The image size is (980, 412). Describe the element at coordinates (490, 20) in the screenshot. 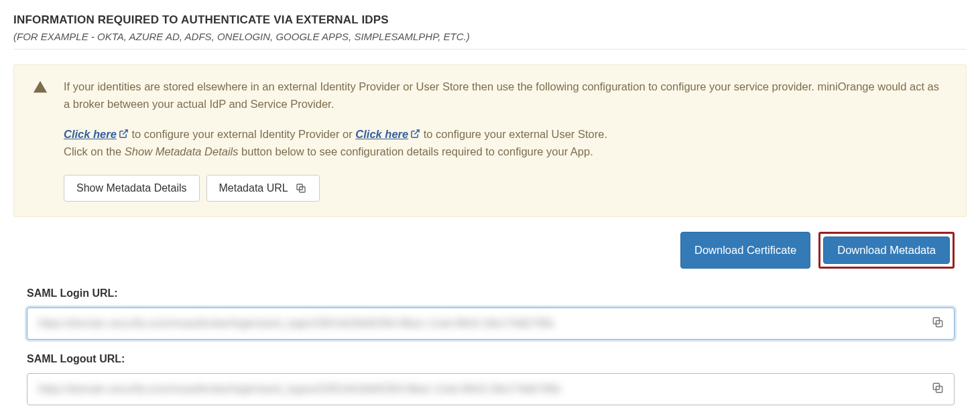

I see `section-title: INFORMATION REQUIRED TO AUTHENTICATE VIA…` at that location.